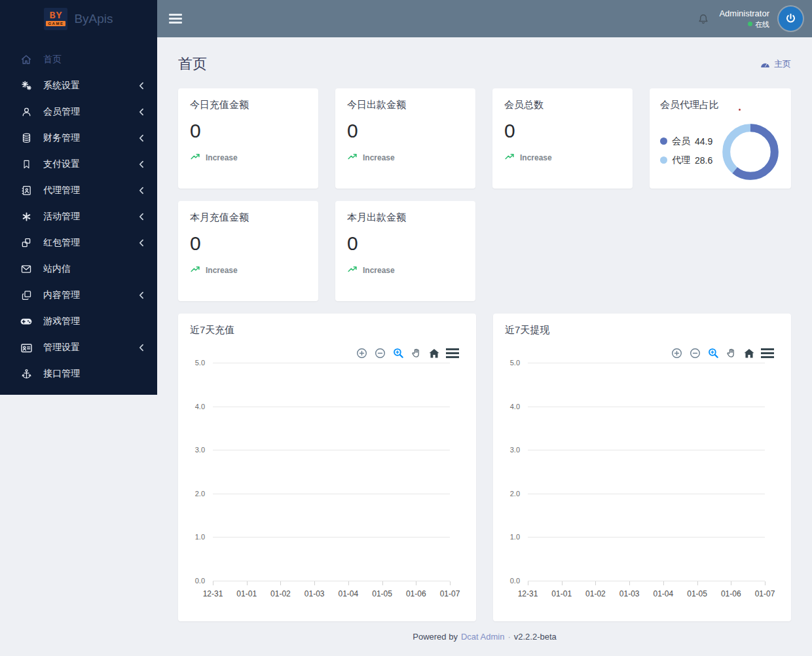  I want to click on x-tick-label: 01-05, so click(382, 594).